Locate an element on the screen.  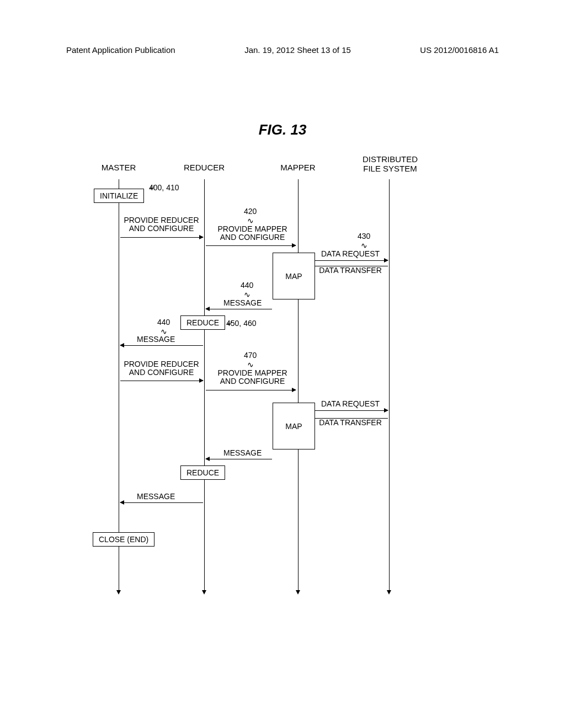
msg-data-request-2: DATA REQUEST is located at coordinates (350, 404).